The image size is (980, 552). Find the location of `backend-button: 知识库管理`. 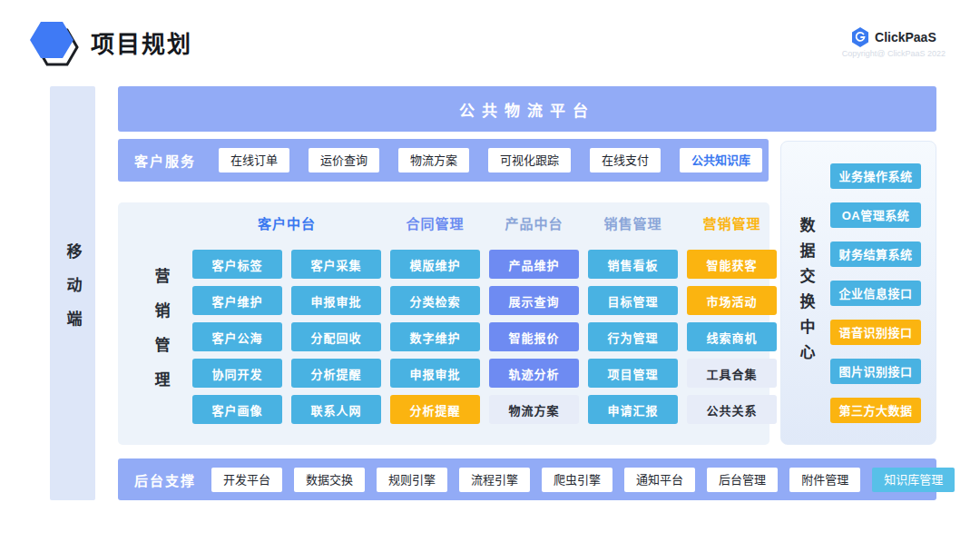

backend-button: 知识库管理 is located at coordinates (913, 479).